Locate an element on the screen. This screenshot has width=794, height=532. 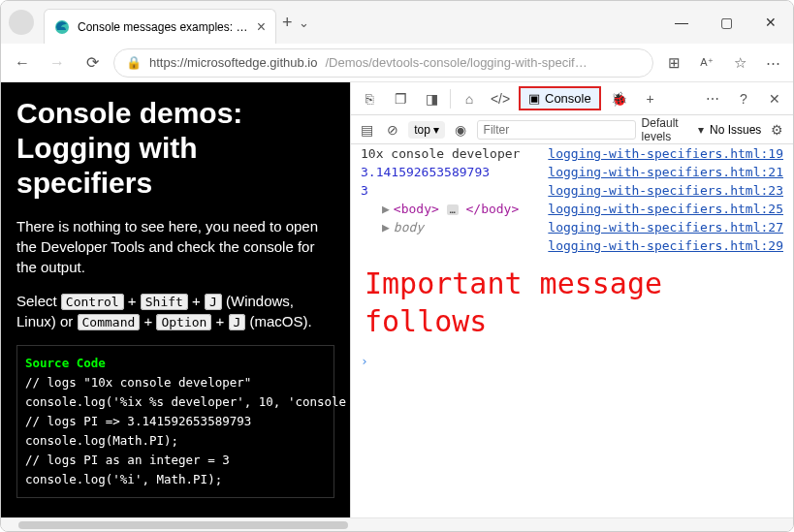
page-intro: There is nothing to see here, you need t… is located at coordinates (175, 246).